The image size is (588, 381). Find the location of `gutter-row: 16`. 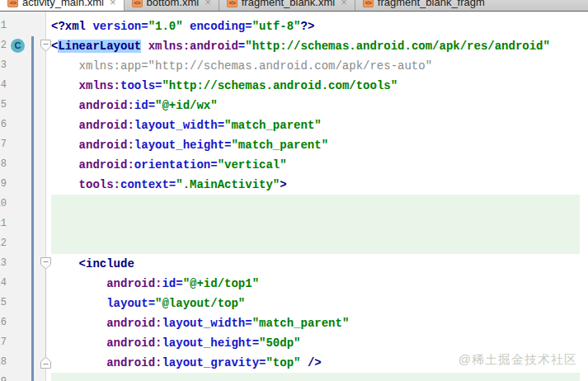

gutter-row: 16 is located at coordinates (23, 323).